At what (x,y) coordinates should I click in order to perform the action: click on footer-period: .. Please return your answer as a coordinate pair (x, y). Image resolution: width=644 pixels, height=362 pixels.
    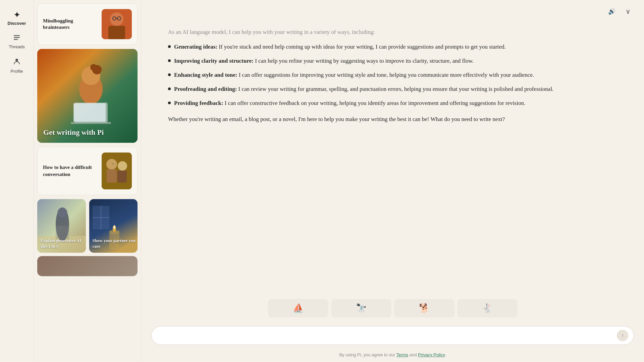
    Looking at the image, I should click on (445, 355).